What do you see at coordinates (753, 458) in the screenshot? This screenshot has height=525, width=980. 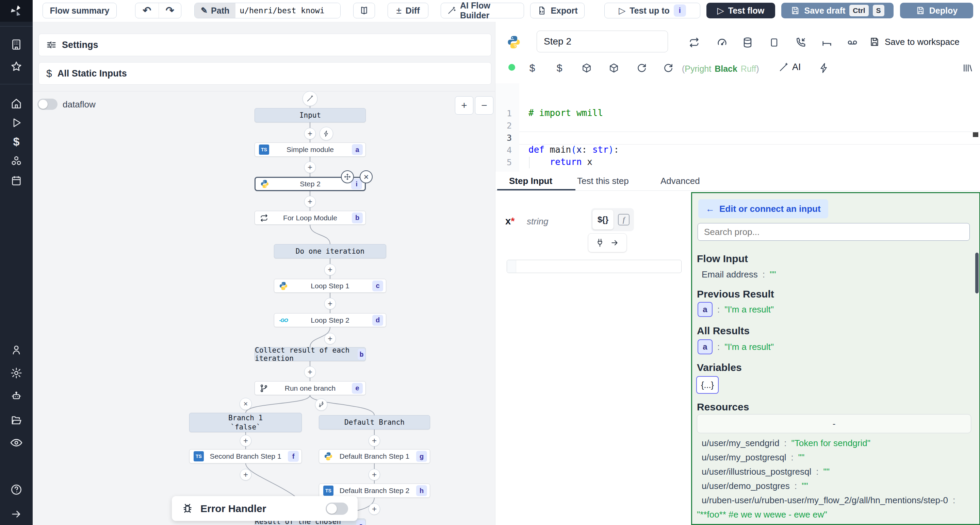 I see `resource-row: u/user/my_postgresql : ""` at bounding box center [753, 458].